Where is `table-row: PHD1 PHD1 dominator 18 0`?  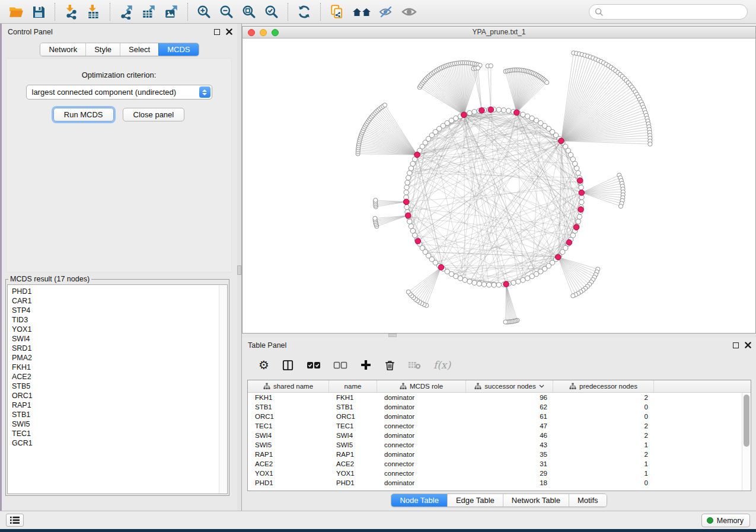 table-row: PHD1 PHD1 dominator 18 0 is located at coordinates (499, 483).